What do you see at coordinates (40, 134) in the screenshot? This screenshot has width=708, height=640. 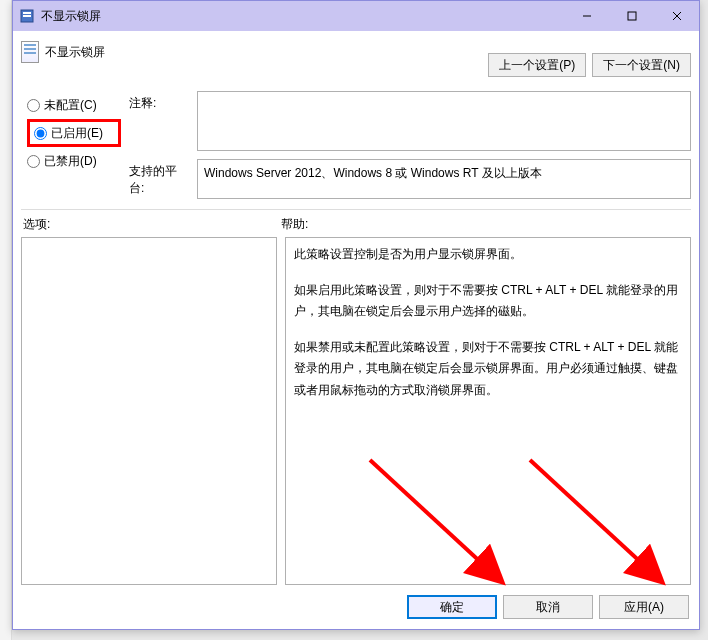 I see `radio-enabled-input` at bounding box center [40, 134].